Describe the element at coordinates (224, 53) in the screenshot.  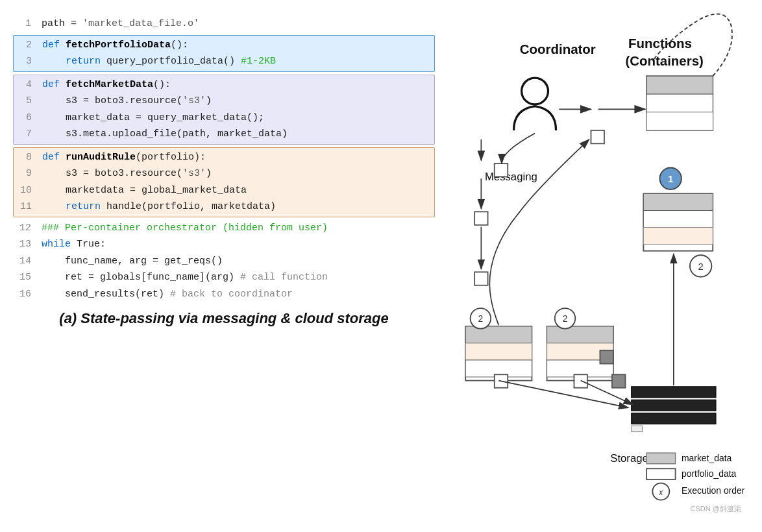
I see `box-blue: 2 def fetchPortfolioData(): 3 return que…` at that location.